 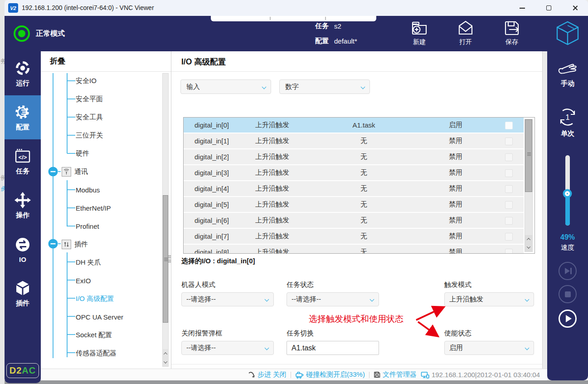 I want to click on io-type-select: 数字, so click(x=325, y=87).